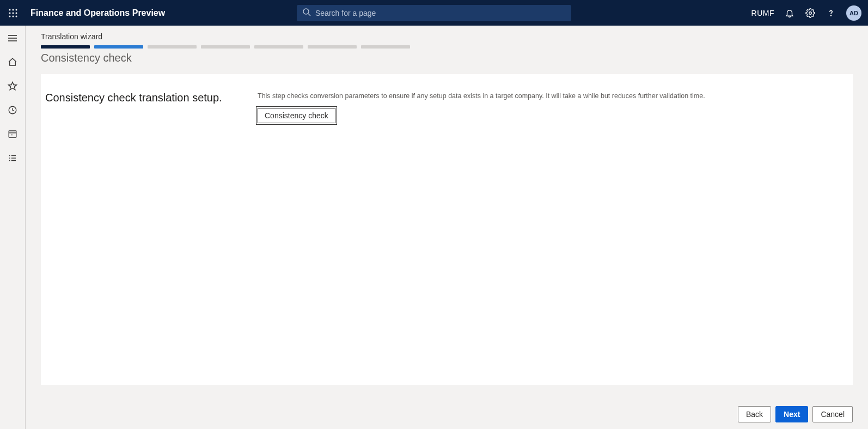 Image resolution: width=868 pixels, height=429 pixels. What do you see at coordinates (447, 35) in the screenshot?
I see `breadcrumb: Translation wizard` at bounding box center [447, 35].